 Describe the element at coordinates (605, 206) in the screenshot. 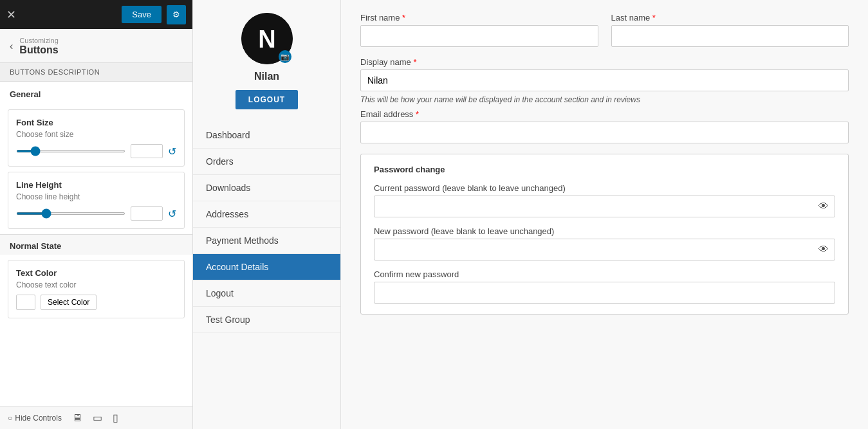

I see `current-password-input` at that location.